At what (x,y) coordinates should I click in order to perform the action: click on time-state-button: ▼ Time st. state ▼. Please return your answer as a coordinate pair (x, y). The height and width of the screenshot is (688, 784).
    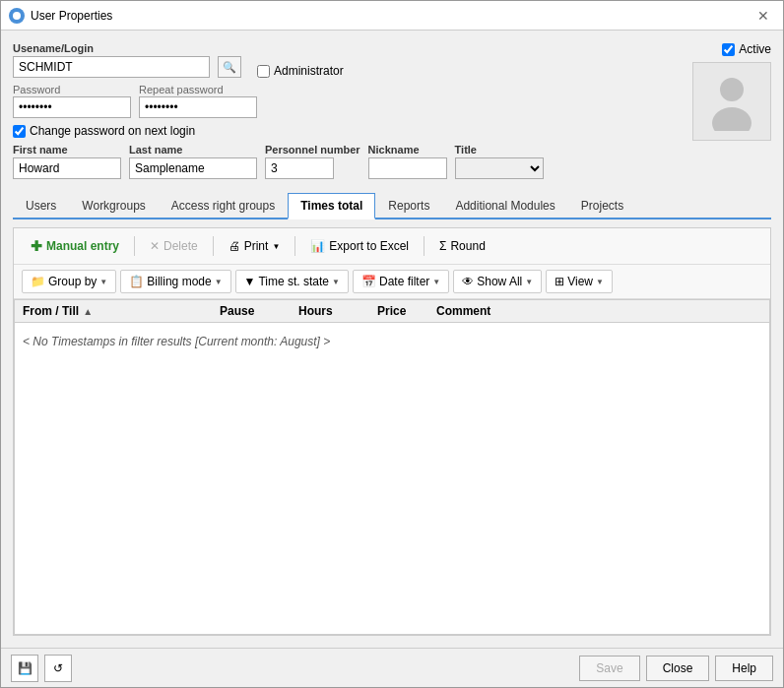
    Looking at the image, I should click on (292, 281).